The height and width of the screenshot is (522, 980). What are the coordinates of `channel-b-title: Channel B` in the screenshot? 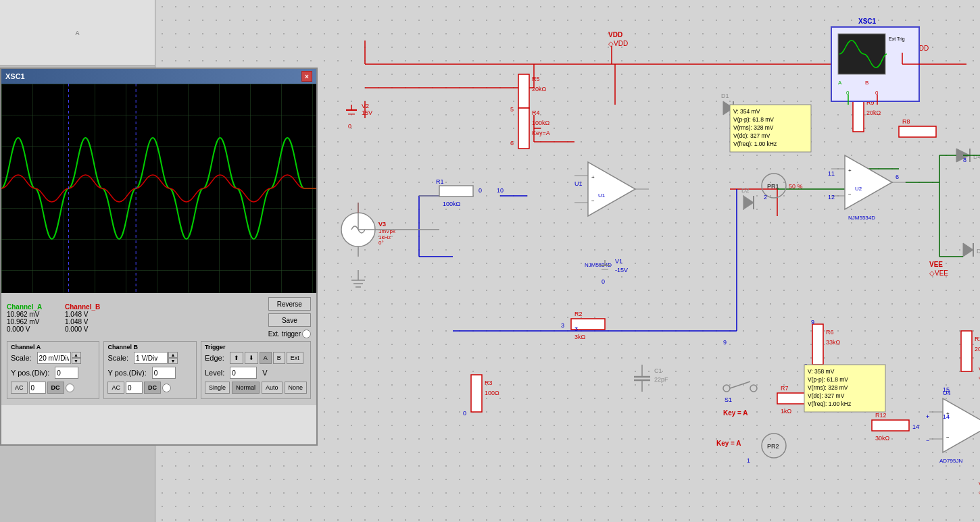 It's located at (150, 347).